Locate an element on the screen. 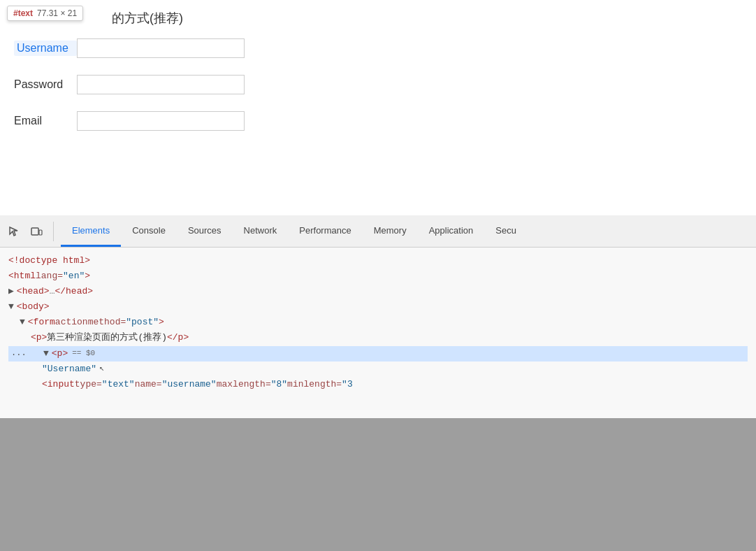 The height and width of the screenshot is (551, 756). element-tooltip: #text 77.31 × 21 is located at coordinates (45, 13).